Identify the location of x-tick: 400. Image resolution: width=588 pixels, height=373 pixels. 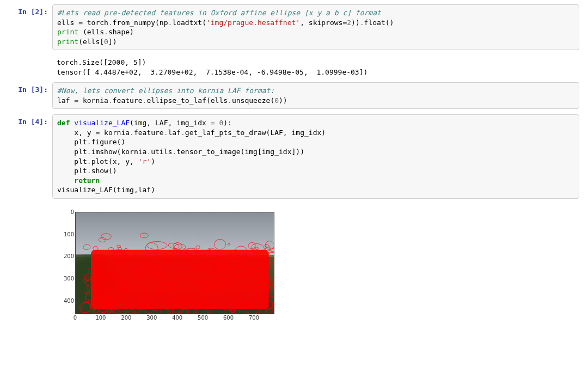
(177, 318).